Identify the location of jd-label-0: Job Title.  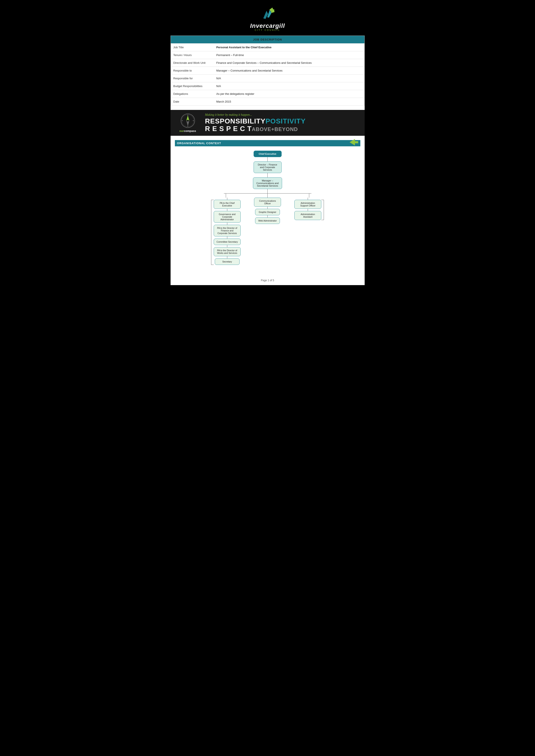
(192, 47).